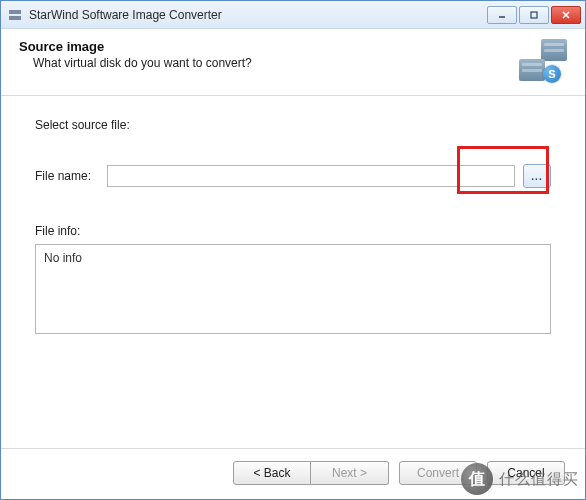  Describe the element at coordinates (272, 473) in the screenshot. I see `back-button: < Back` at that location.